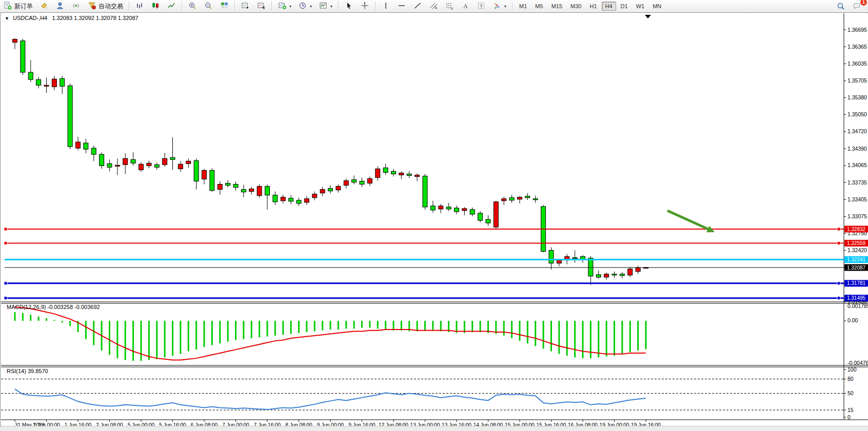 This screenshot has height=431, width=868. I want to click on timeframe-button-m5: M5, so click(539, 6).